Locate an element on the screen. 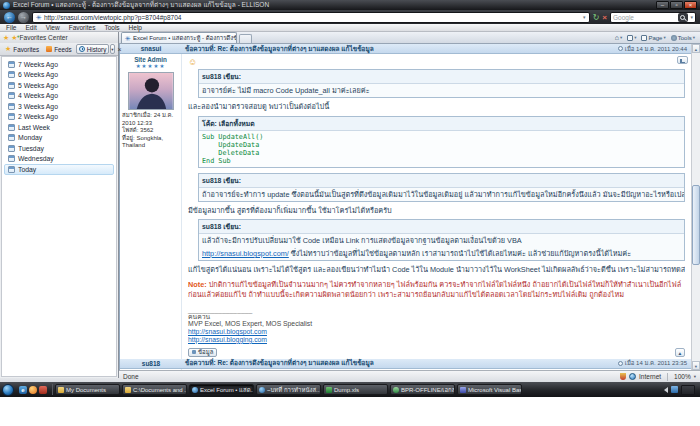 The width and height of the screenshot is (700, 426). favorites-center-title: Favorites Center is located at coordinates (44, 38).